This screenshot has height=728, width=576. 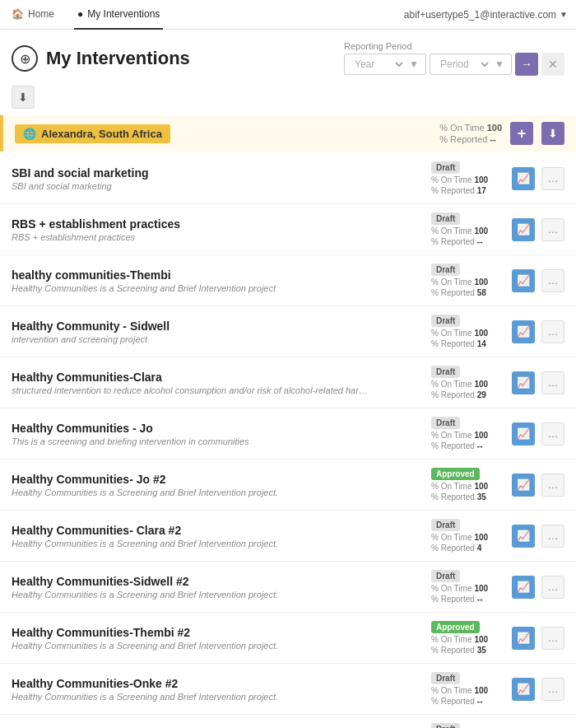 I want to click on period-select: Period, so click(x=464, y=64).